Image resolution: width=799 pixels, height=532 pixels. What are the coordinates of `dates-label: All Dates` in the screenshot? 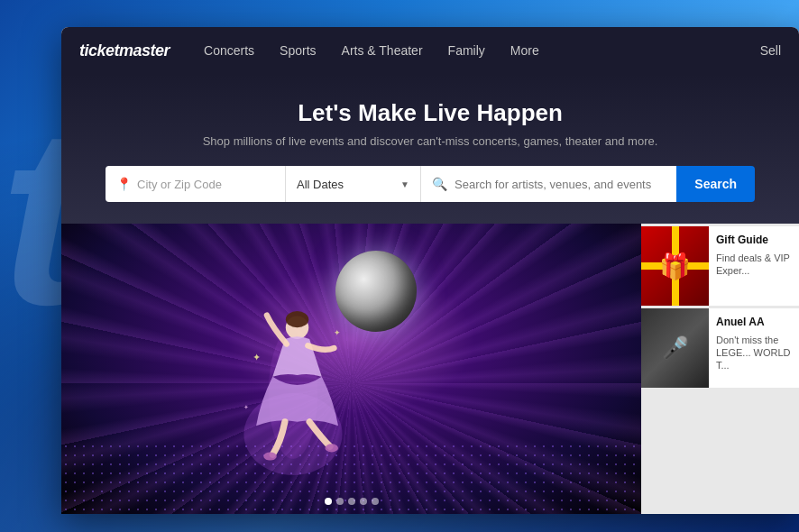 It's located at (320, 184).